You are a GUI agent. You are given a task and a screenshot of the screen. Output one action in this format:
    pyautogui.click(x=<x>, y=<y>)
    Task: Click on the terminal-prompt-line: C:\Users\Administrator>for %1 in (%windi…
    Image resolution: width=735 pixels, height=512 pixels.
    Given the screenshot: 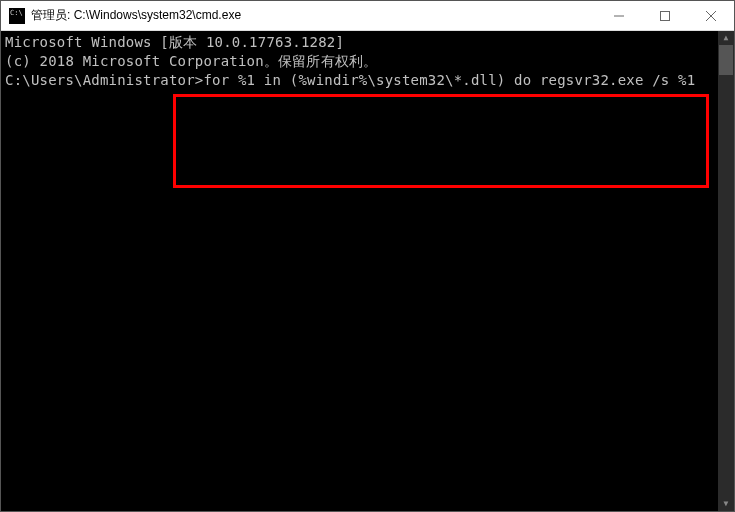 What is the action you would take?
    pyautogui.click(x=368, y=80)
    